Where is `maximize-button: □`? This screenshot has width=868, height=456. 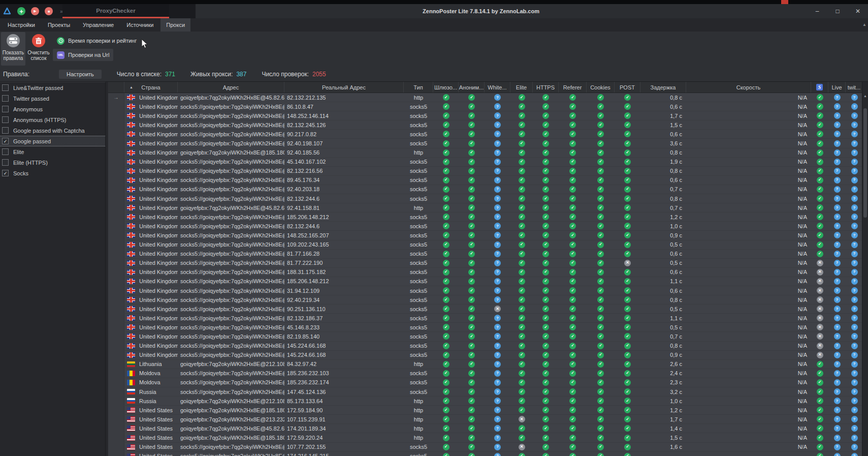 maximize-button: □ is located at coordinates (838, 11).